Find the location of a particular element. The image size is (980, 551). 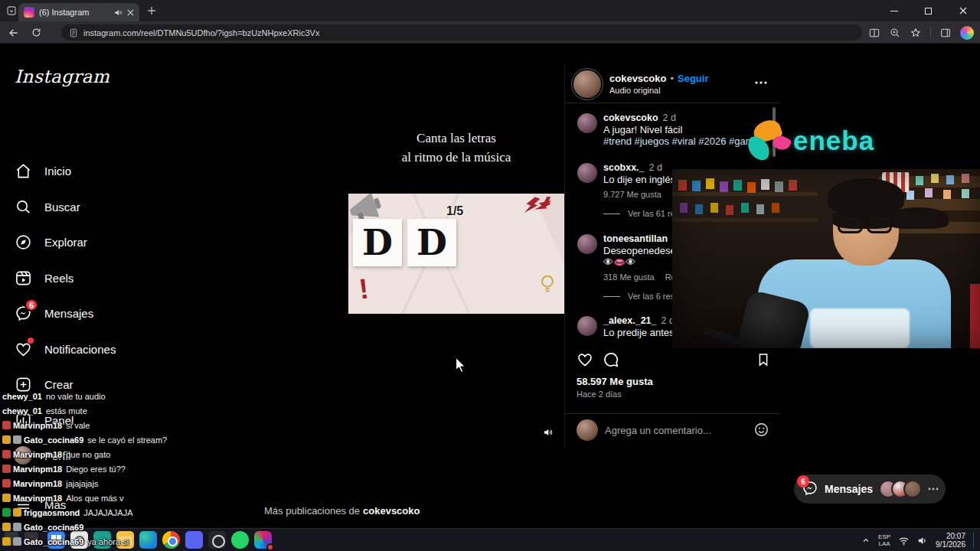

tray-chevron-icon is located at coordinates (866, 540).